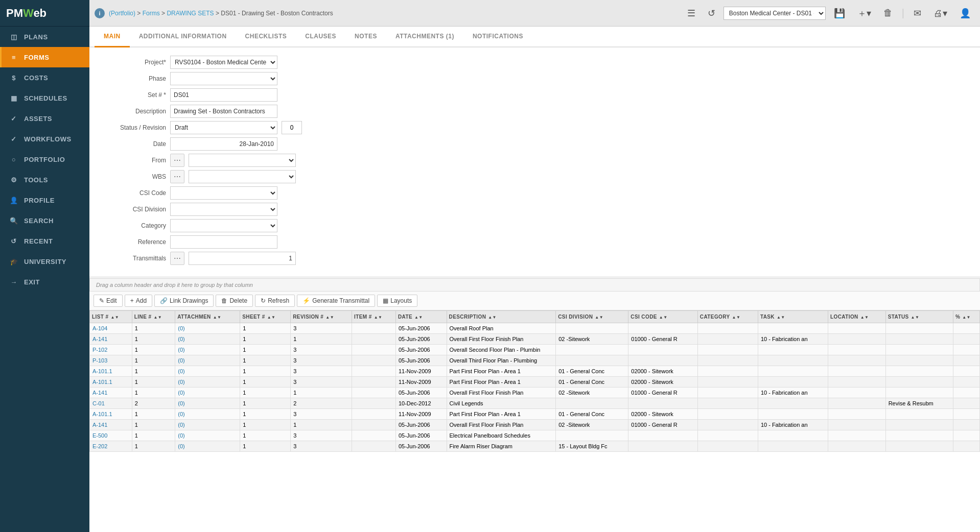 Image resolution: width=980 pixels, height=532 pixels. What do you see at coordinates (940, 13) in the screenshot?
I see `print-button: 🖨▾` at bounding box center [940, 13].